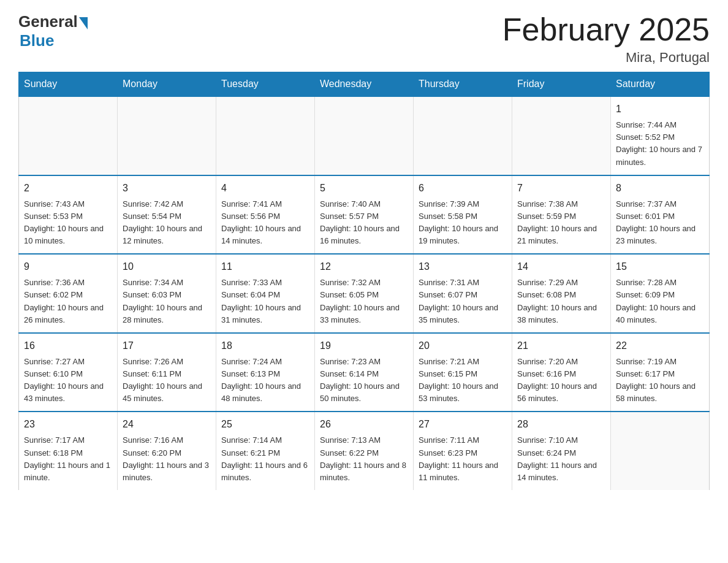  What do you see at coordinates (660, 188) in the screenshot?
I see `day-number: 8` at bounding box center [660, 188].